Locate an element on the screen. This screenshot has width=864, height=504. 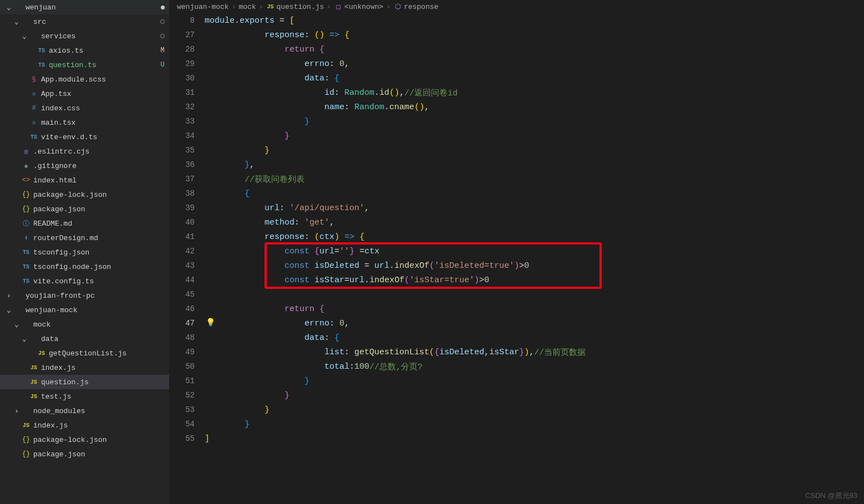
code-line: total:100//总数,分页? is located at coordinates (535, 366).